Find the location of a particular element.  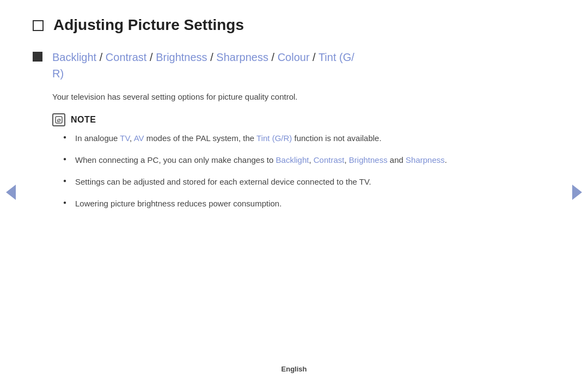

section-heading-row: Backlight / Contrast / Brightness / Shar… is located at coordinates (294, 65).